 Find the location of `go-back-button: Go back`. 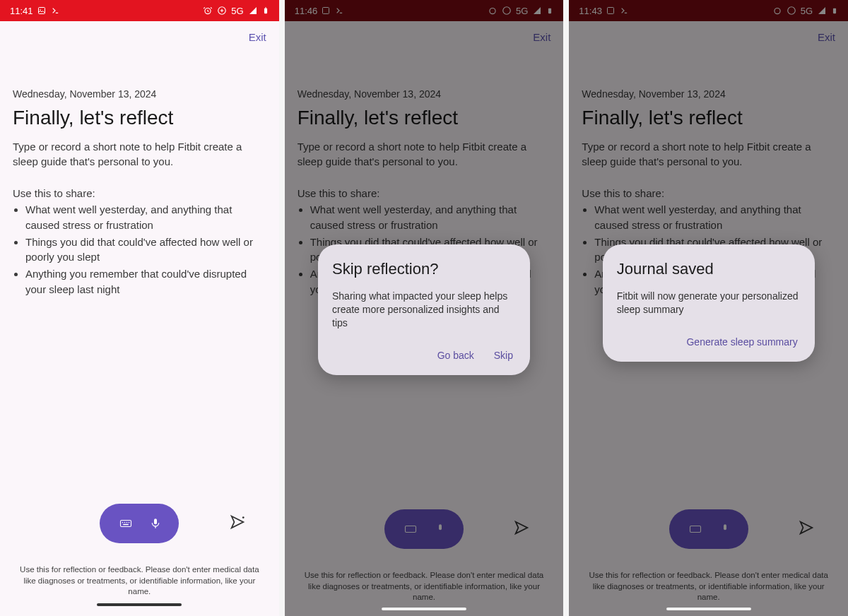

go-back-button: Go back is located at coordinates (456, 355).